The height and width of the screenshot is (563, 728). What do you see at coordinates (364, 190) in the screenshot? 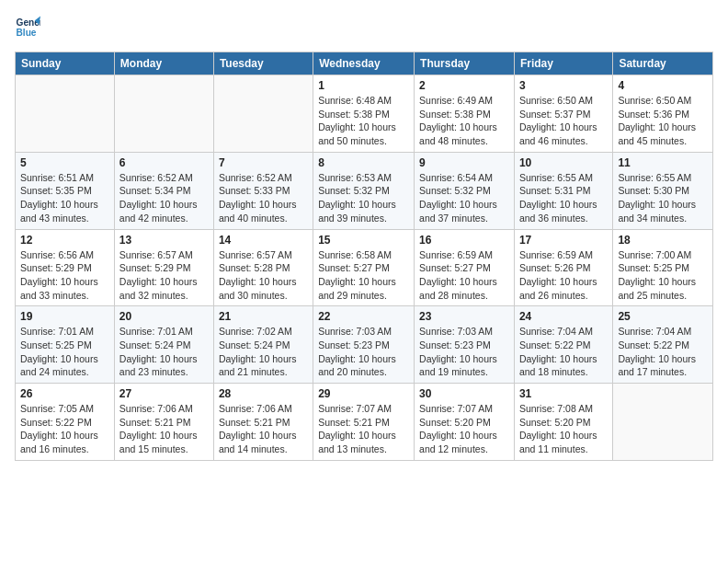
I see `day-cell: 8Sunrise: 6:53 AMSunset: 5:32 PMDaylight…` at bounding box center [364, 190].